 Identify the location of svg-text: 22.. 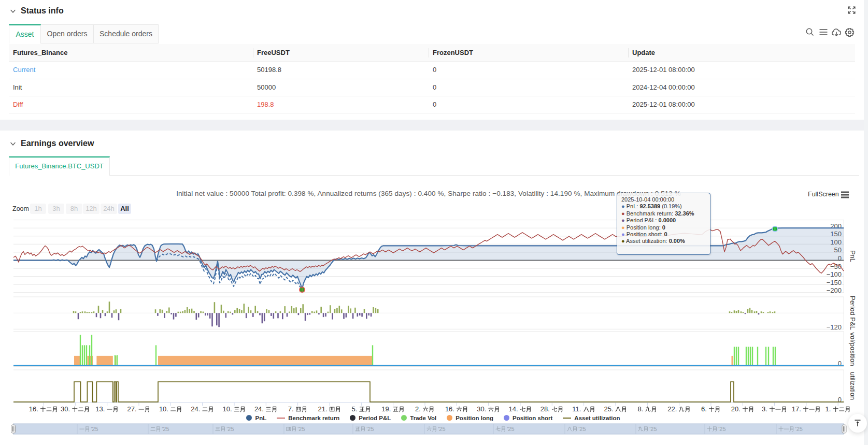
(672, 409).